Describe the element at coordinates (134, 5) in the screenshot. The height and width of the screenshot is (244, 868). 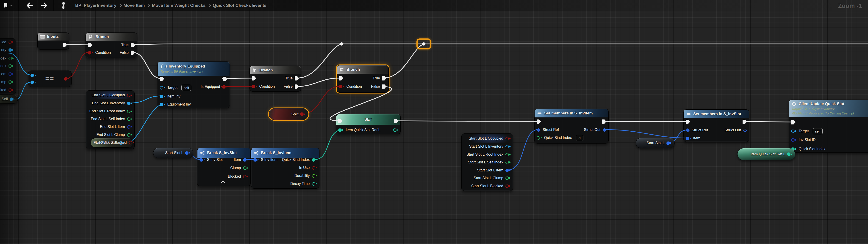
I see `breadcrumb-item: Move Item` at that location.